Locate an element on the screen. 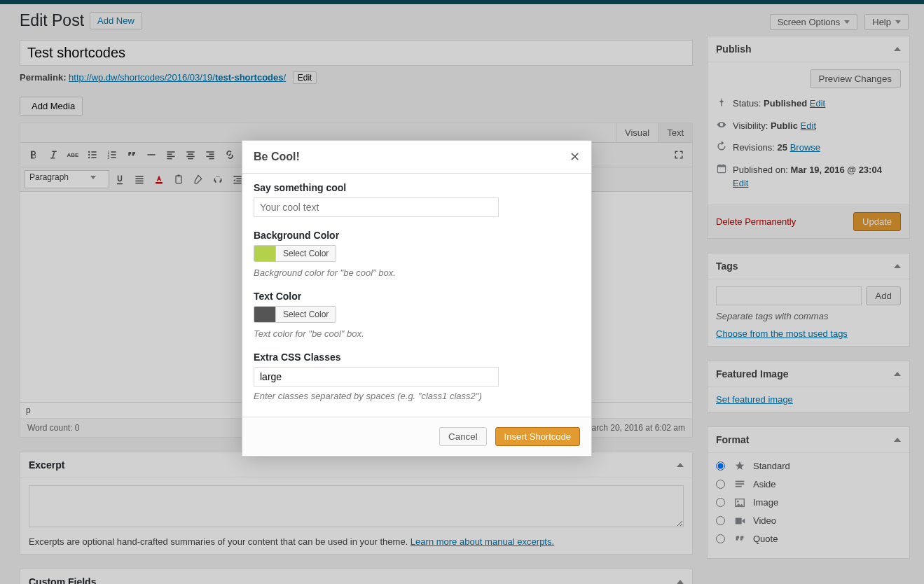 Image resolution: width=924 pixels, height=584 pixels. bg-color-label: Background Color is located at coordinates (417, 235).